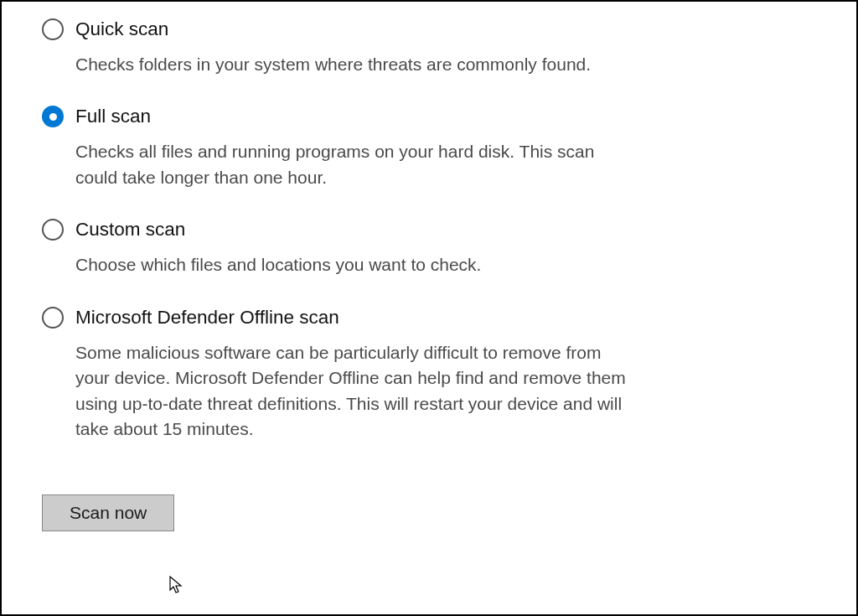 This screenshot has height=616, width=858. What do you see at coordinates (53, 318) in the screenshot?
I see `radio-offline-scan` at bounding box center [53, 318].